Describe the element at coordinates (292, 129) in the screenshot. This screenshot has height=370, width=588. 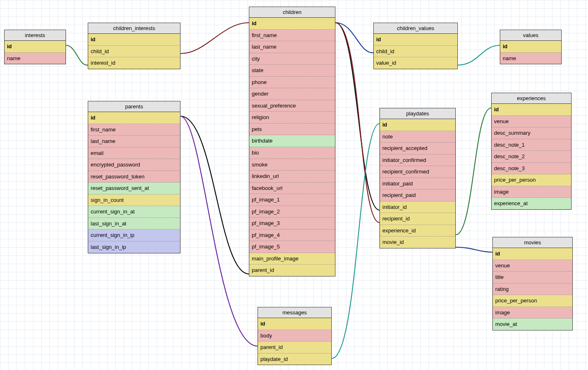
I see `column-pets: pets` at that location.